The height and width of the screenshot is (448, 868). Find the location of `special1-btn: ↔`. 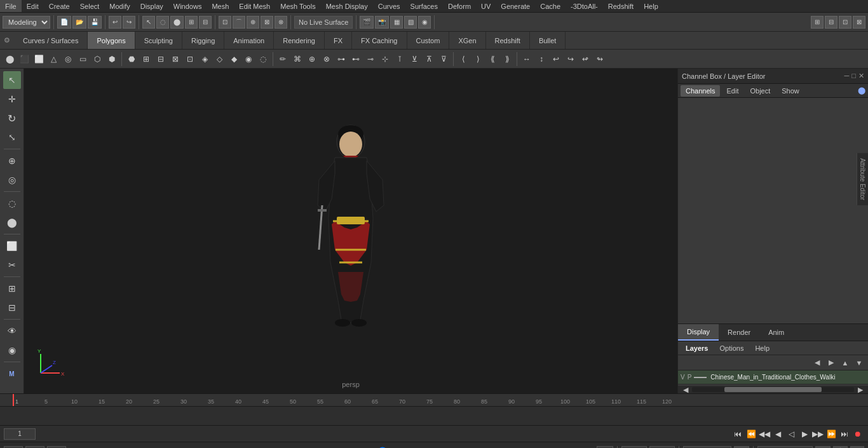

special1-btn: ↔ is located at coordinates (527, 59).